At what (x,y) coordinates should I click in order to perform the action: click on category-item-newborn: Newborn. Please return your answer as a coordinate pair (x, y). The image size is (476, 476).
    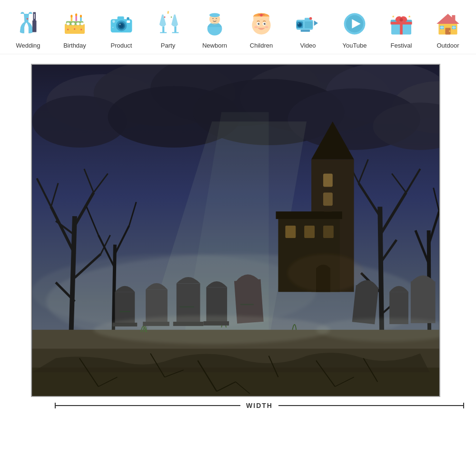
    Looking at the image, I should click on (215, 29).